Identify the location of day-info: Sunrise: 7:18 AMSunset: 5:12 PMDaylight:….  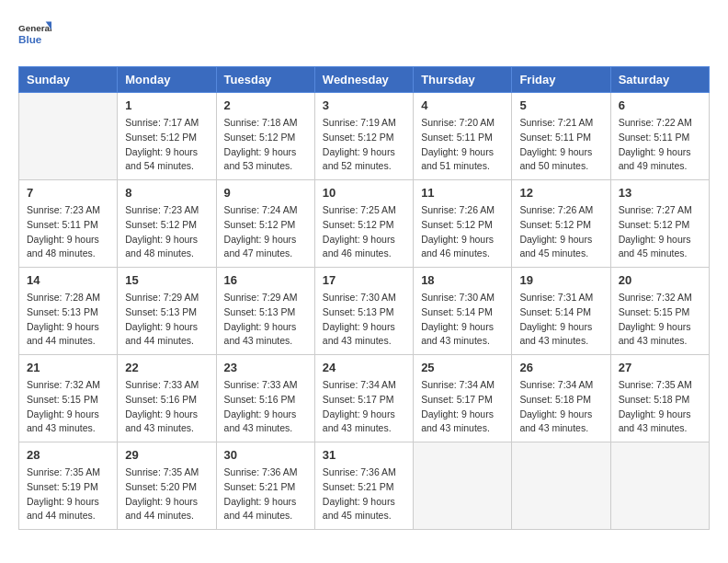
(266, 145).